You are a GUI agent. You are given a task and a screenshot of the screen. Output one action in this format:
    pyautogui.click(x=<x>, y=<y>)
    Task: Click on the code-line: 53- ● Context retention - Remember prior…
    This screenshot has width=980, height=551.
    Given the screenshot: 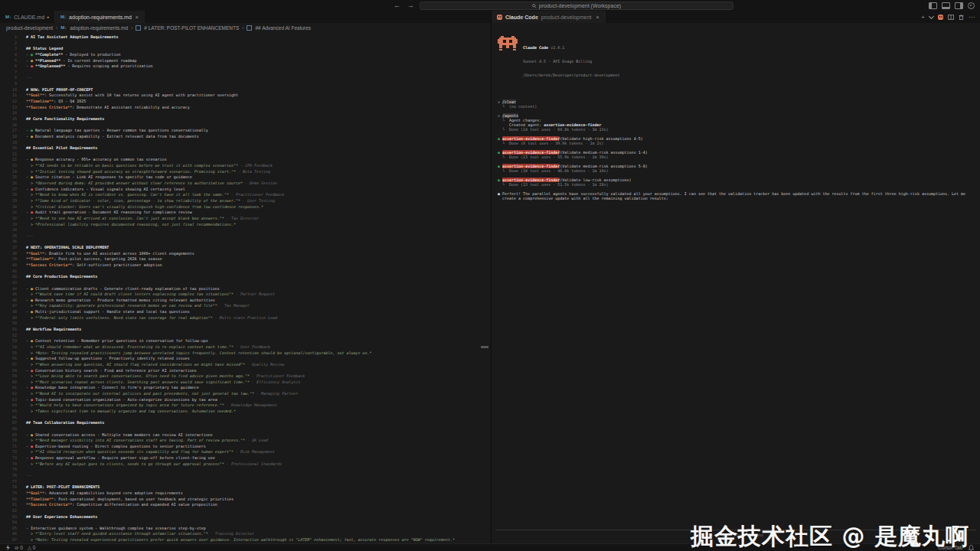 What is the action you would take?
    pyautogui.click(x=245, y=341)
    